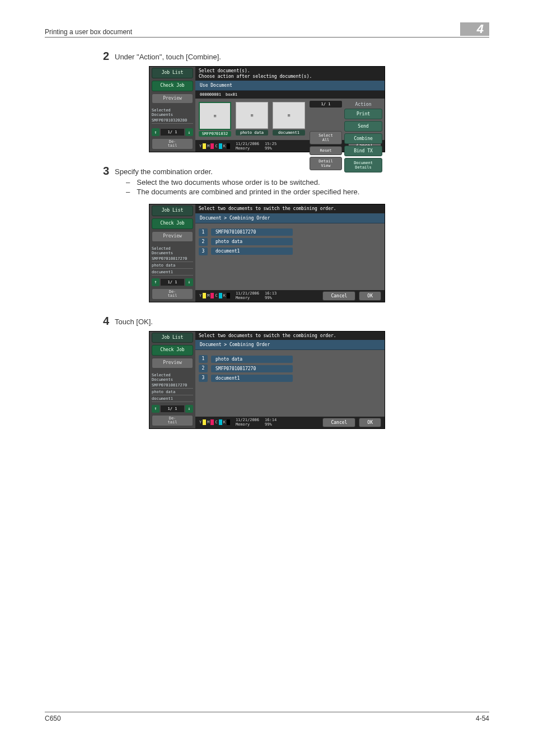  I want to click on order-list: 1 photo data 2 SMFP07010817270 3 documen…, so click(290, 383).